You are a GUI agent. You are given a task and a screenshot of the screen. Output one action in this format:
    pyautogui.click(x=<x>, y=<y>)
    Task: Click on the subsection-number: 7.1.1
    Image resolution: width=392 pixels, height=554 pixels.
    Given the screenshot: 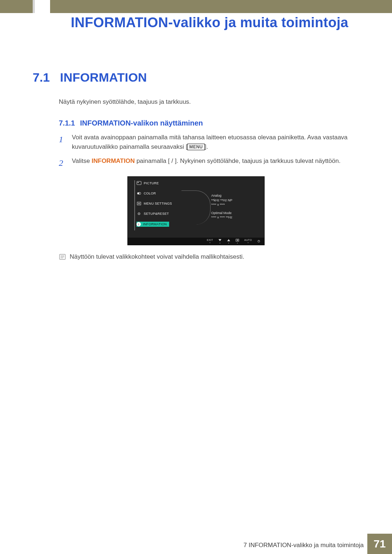 What is the action you would take?
    pyautogui.click(x=67, y=123)
    